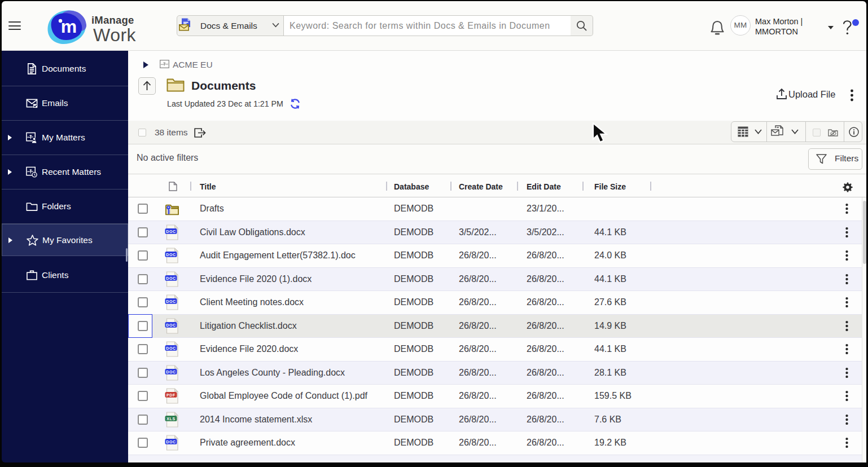  Describe the element at coordinates (171, 395) in the screenshot. I see `svg-text: PDF` at that location.